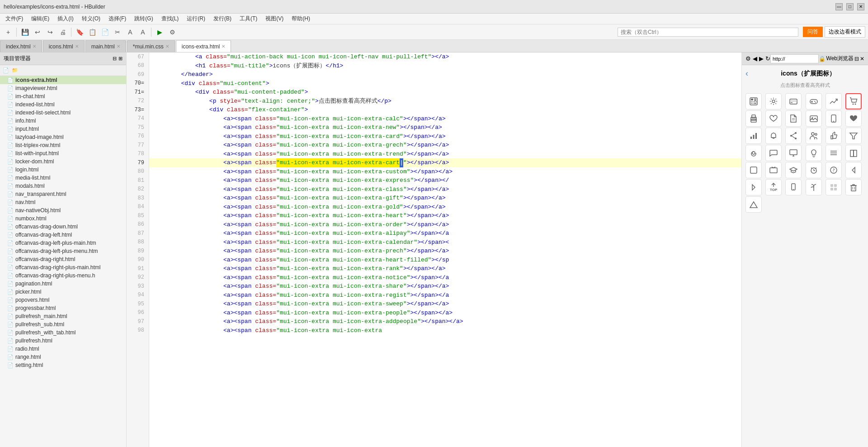 The height and width of the screenshot is (447, 868). Describe the element at coordinates (850, 7) in the screenshot. I see `maximize-button: □` at that location.